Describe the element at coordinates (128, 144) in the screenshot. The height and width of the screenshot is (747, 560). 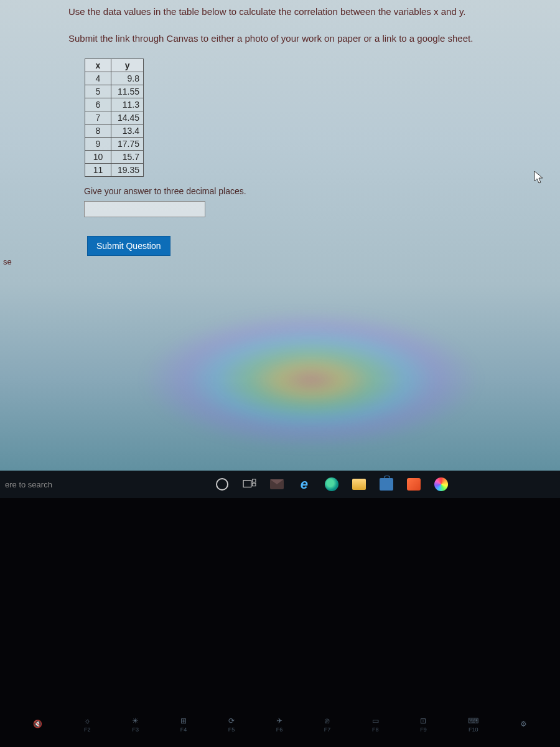
I see `cell-y: 17.75` at that location.